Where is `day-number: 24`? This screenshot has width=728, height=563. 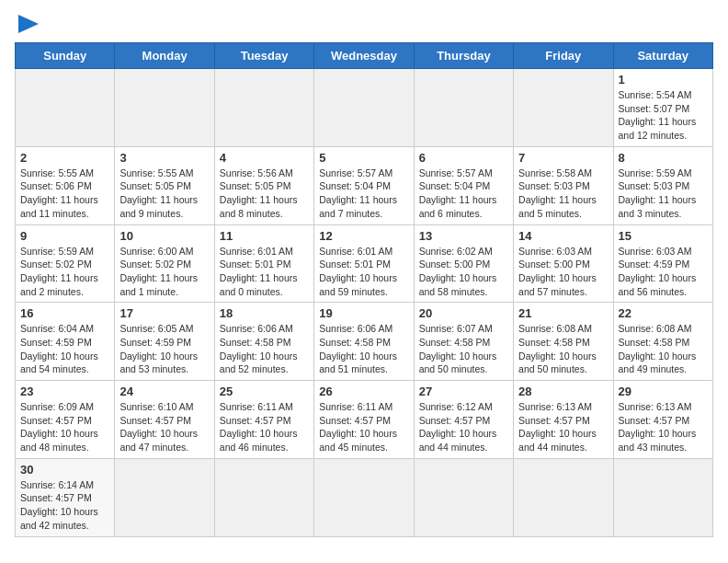 day-number: 24 is located at coordinates (164, 392).